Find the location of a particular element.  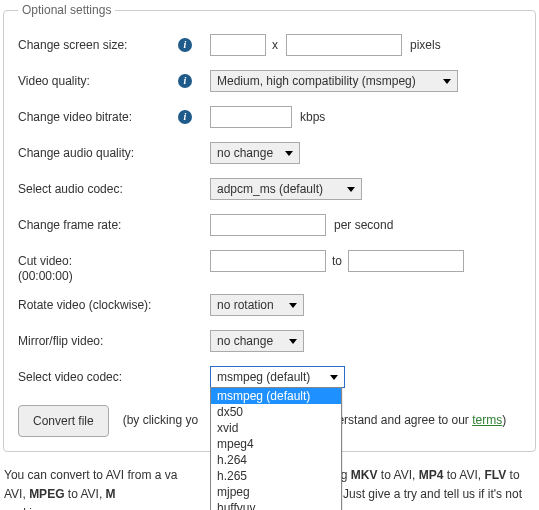

row-mirror: Mirror/flip video: no change is located at coordinates (270, 341).